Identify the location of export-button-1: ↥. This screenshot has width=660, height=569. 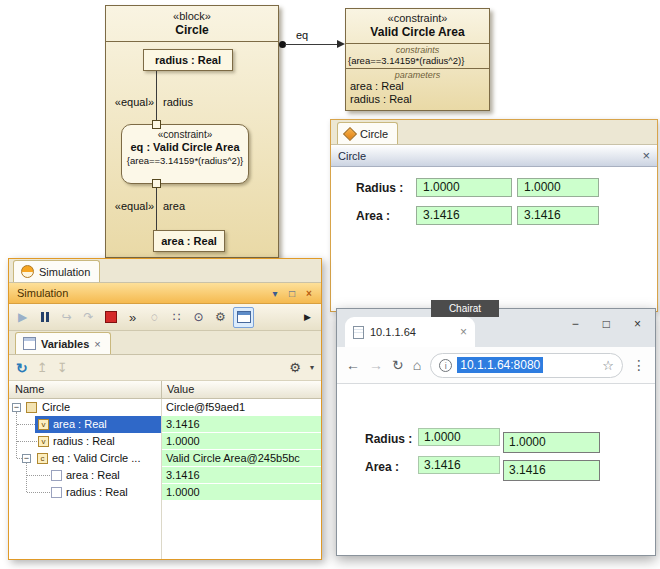
(42, 368).